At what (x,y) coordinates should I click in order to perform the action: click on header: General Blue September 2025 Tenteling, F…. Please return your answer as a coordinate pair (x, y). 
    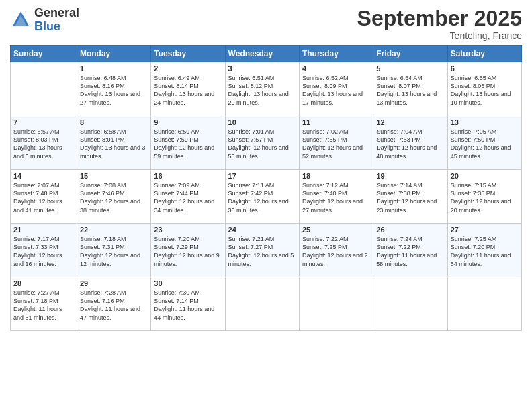
    Looking at the image, I should click on (266, 24).